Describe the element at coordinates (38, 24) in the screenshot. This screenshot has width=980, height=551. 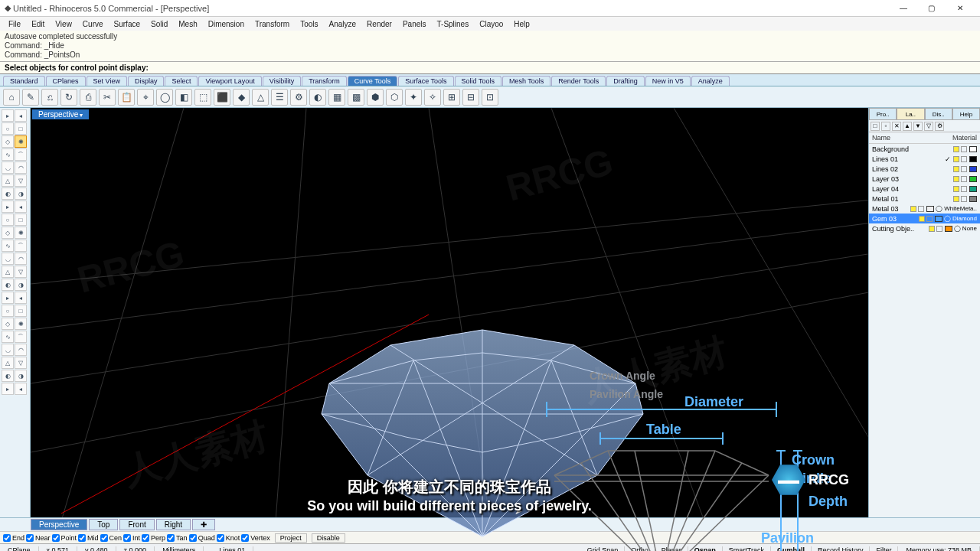
I see `menu-edit: Edit` at that location.